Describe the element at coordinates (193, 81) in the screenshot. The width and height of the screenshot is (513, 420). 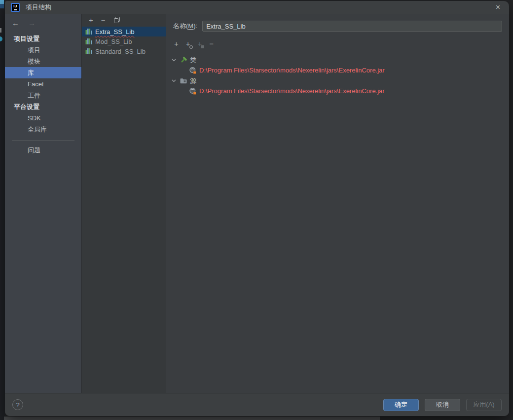
I see `tree-node-label: 源` at that location.